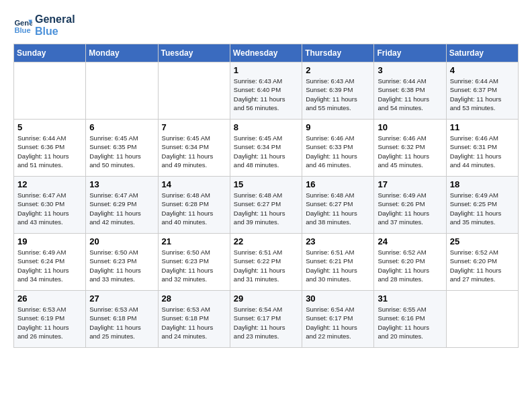 This screenshot has height=411, width=532. What do you see at coordinates (266, 148) in the screenshot?
I see `calendar-week-row: 5Sunrise: 6:44 AMSunset: 6:36 PMDaylight…` at bounding box center [266, 148].